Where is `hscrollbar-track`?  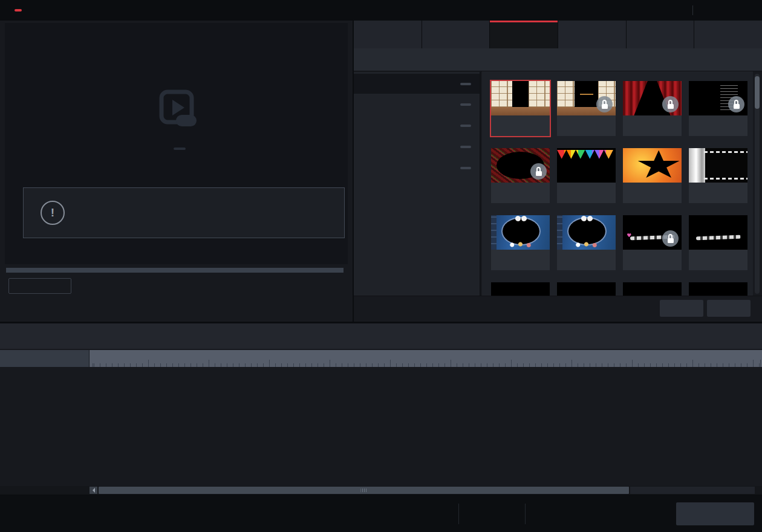
hscrollbar-track is located at coordinates (692, 490).